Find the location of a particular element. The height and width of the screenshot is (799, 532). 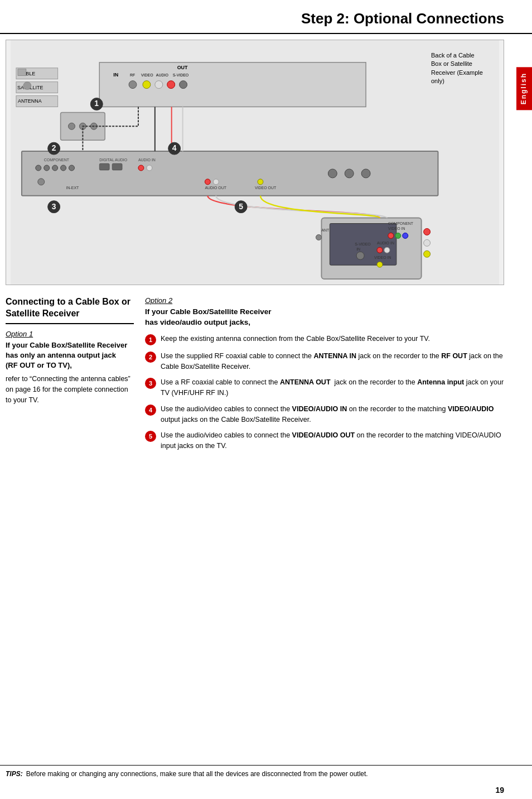

left-column: Connecting to a Cable Box orSatellite Re… is located at coordinates (70, 377).